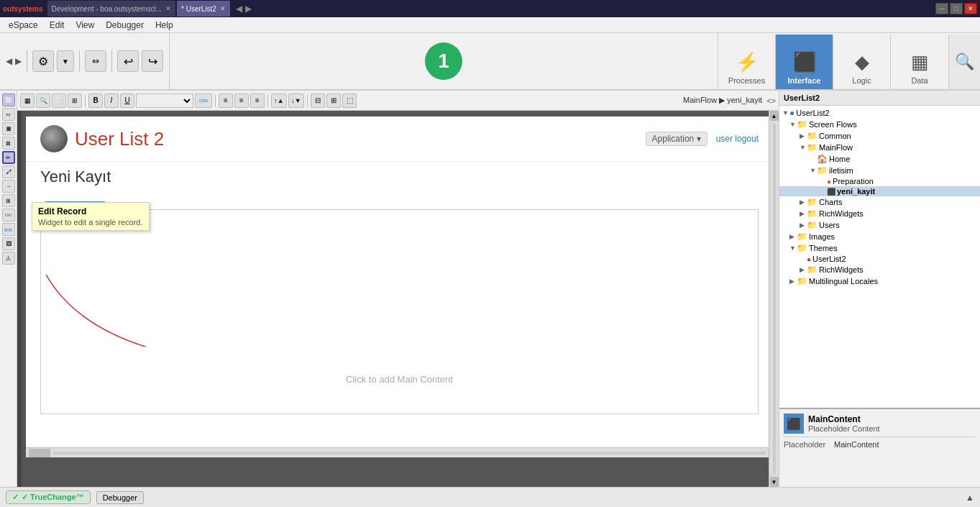 The height and width of the screenshot is (507, 980). Describe the element at coordinates (9, 114) in the screenshot. I see `tool-xy: xy` at that location.